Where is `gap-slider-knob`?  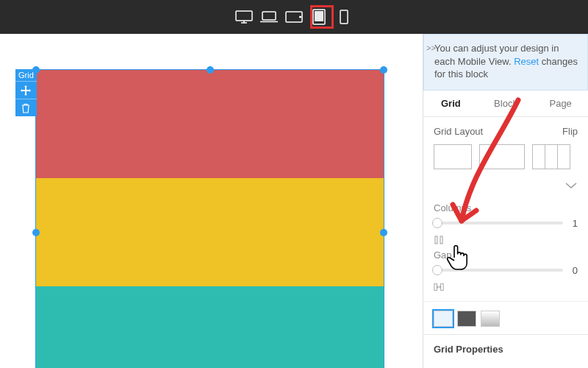 gap-slider-knob is located at coordinates (437, 270).